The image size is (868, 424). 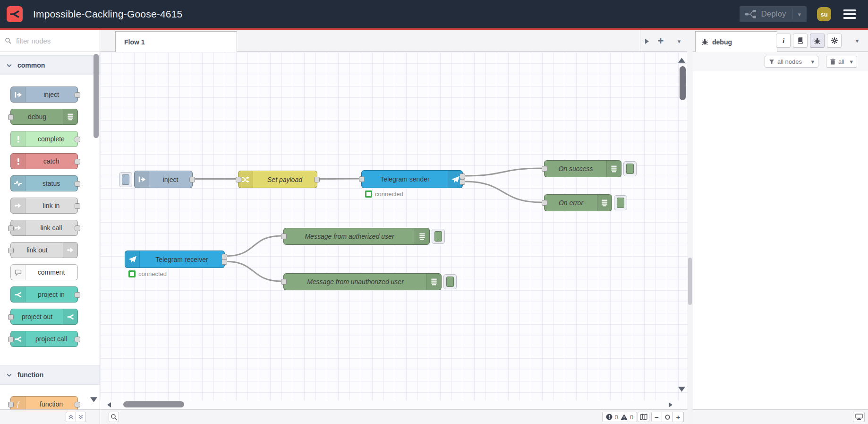 I want to click on filter-nodes-input, so click(x=63, y=41).